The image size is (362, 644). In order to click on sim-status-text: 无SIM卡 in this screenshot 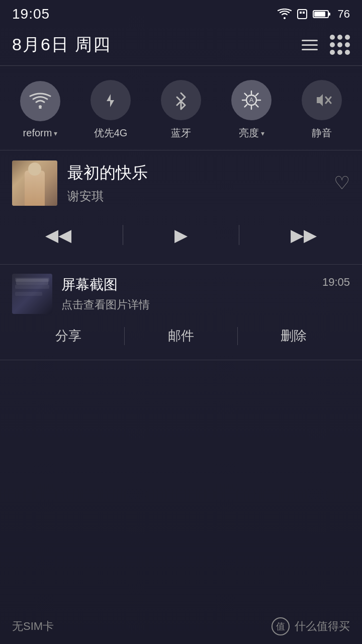, I will do `click(33, 626)`.